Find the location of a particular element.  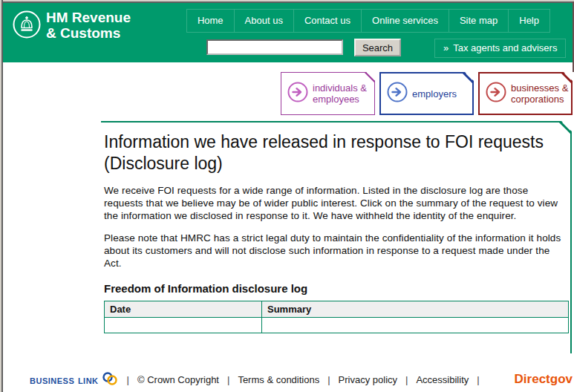

site-footer: Business Link | © Crown Copyright | Term… is located at coordinates (301, 379).